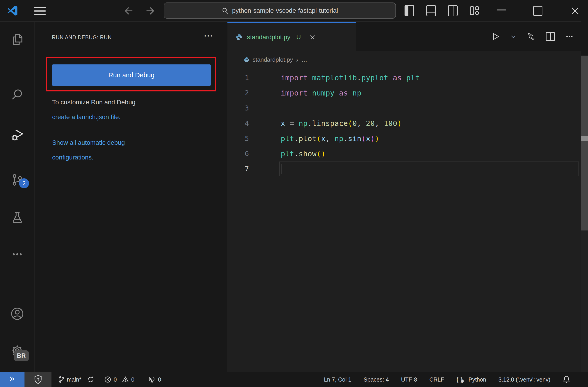  I want to click on vscode-logo-icon, so click(12, 11).